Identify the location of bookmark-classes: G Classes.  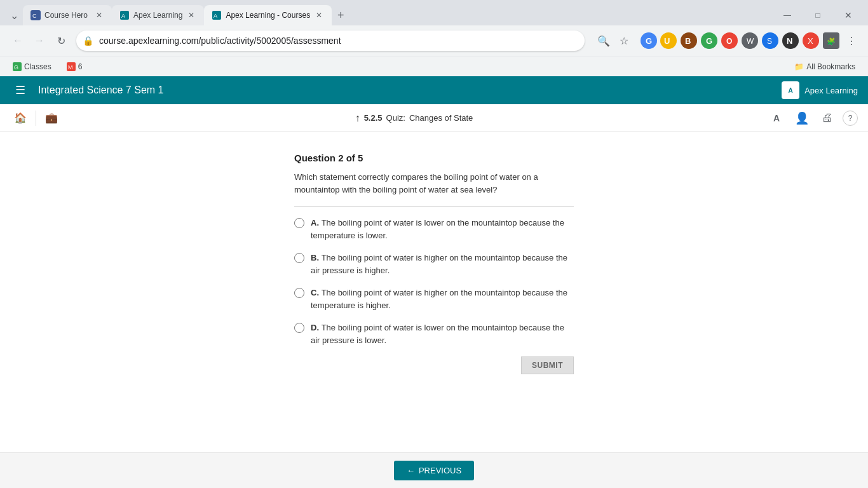
(32, 67).